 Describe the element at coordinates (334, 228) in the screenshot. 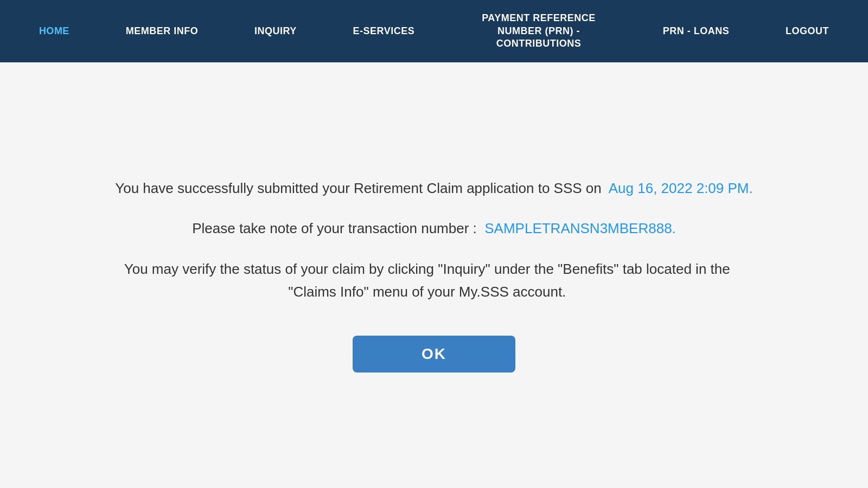

I see `transaction-prefix: Please take note of your transaction num…` at that location.